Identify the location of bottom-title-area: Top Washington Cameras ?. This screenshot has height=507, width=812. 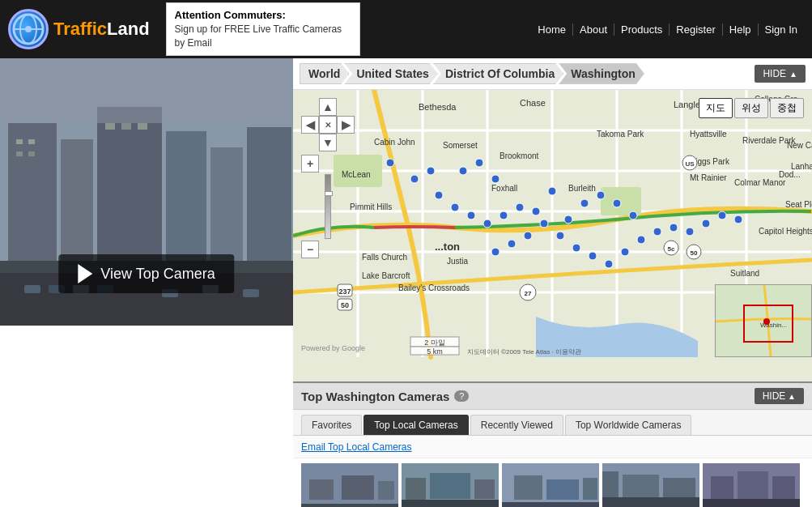
(385, 397).